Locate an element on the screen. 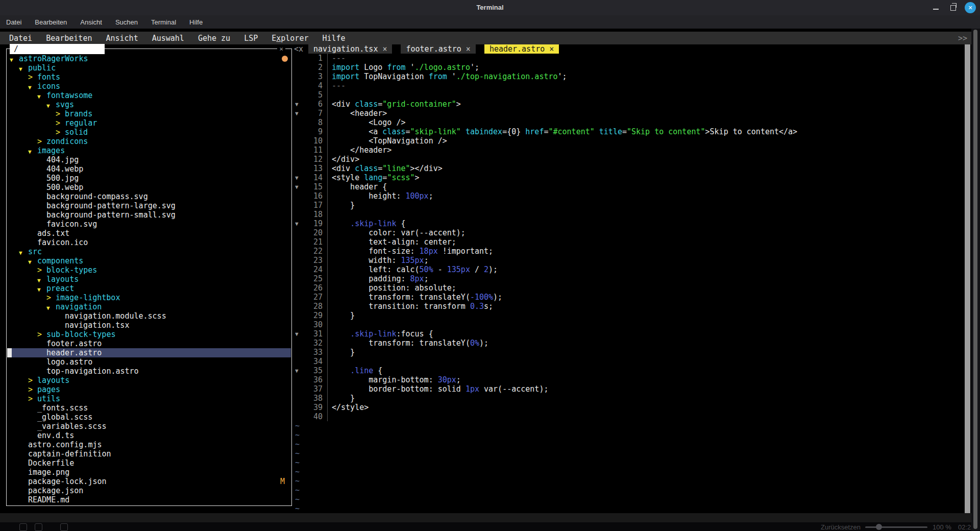  tree-item-header.astro: header.astro is located at coordinates (149, 353).